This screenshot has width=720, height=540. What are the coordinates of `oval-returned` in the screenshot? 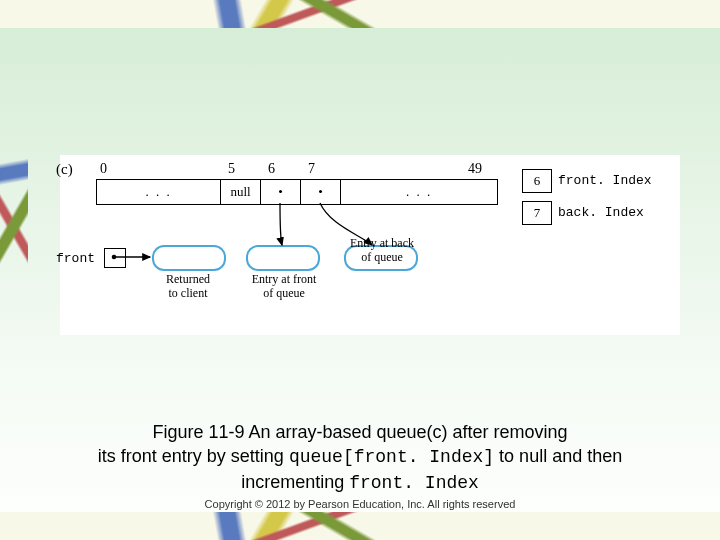 It's located at (189, 258).